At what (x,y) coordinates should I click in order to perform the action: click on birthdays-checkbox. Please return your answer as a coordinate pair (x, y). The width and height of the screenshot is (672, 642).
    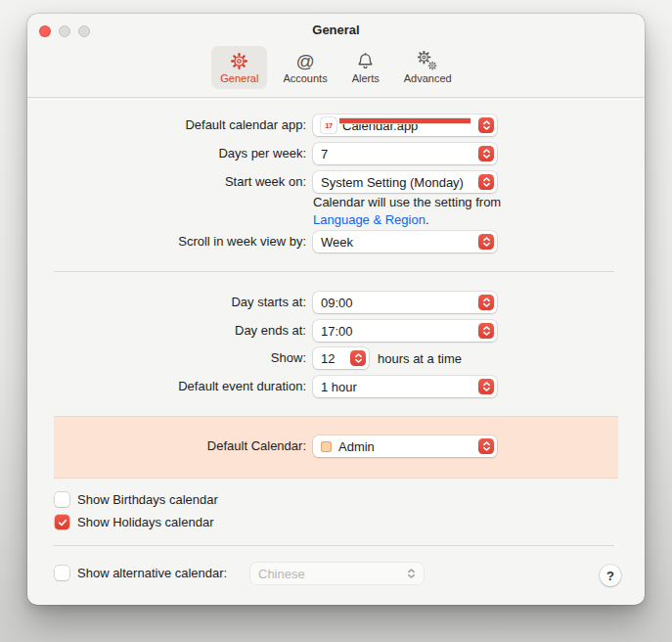
    Looking at the image, I should click on (63, 499).